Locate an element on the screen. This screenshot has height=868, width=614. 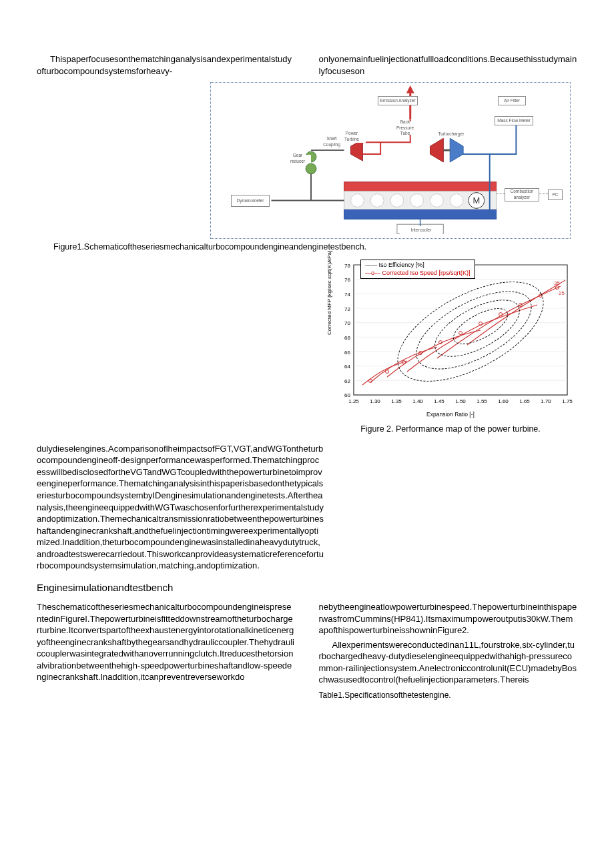
svg-text: 35 is located at coordinates (557, 283).